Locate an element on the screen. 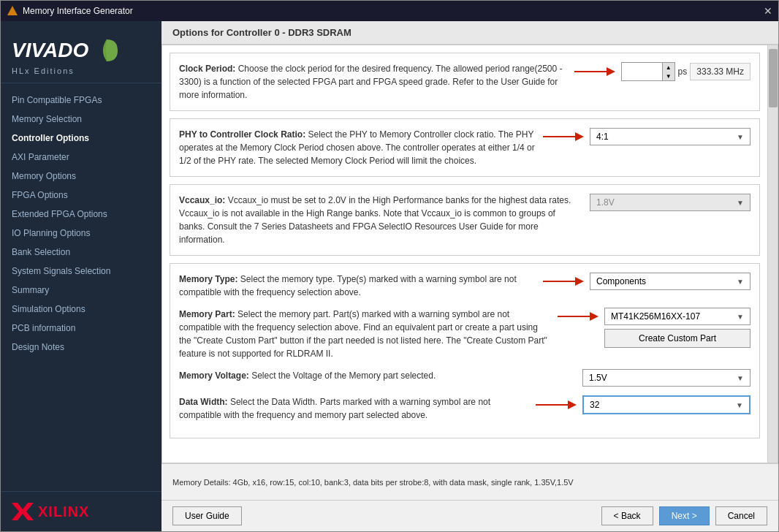 The width and height of the screenshot is (779, 532). memory-type-controls: Components ▼ is located at coordinates (647, 281).